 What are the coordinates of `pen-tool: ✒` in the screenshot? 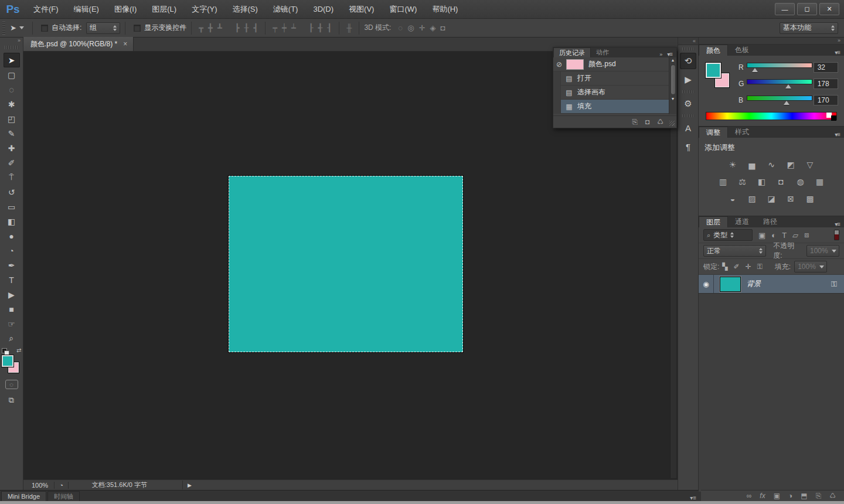 It's located at (12, 265).